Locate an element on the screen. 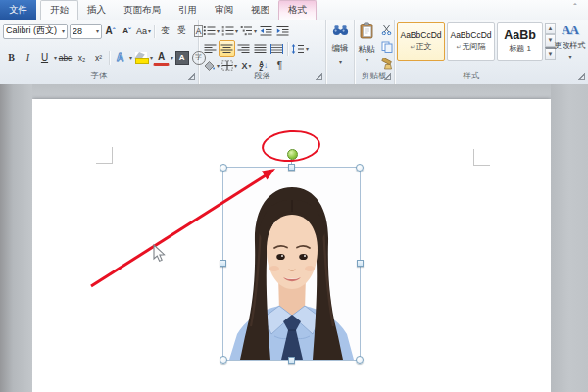 This screenshot has height=392, width=588. borders-grid-icon is located at coordinates (227, 65).